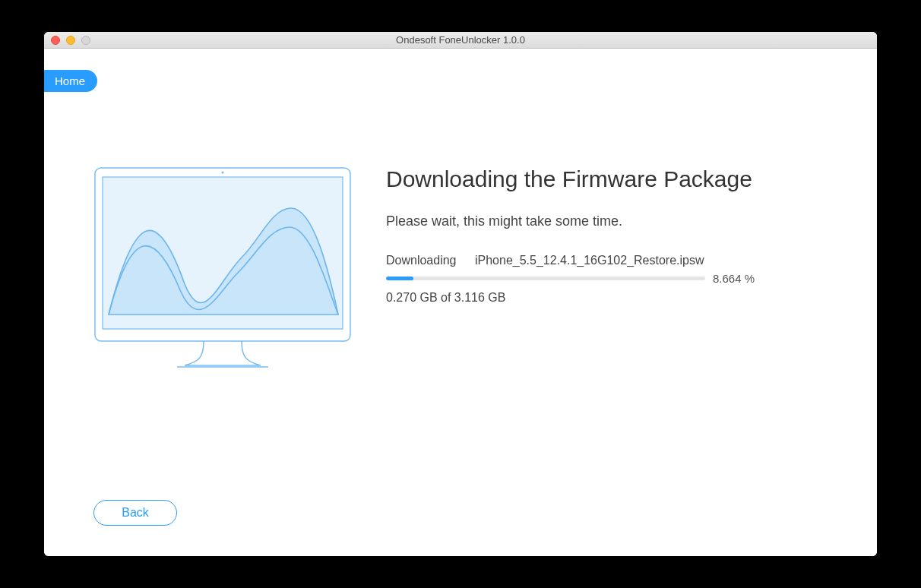 The width and height of the screenshot is (921, 588). What do you see at coordinates (67, 40) in the screenshot?
I see `traffic-lights` at bounding box center [67, 40].